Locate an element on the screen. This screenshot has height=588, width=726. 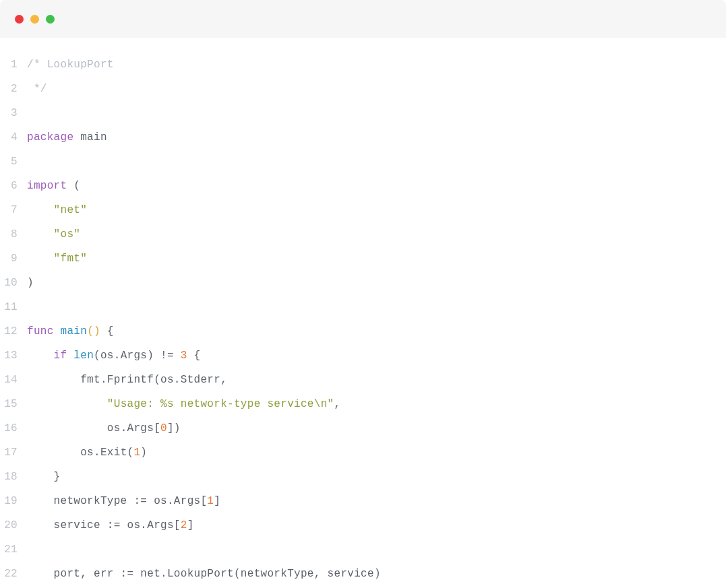
token-ident: fmt.Fprintf is located at coordinates (117, 380).